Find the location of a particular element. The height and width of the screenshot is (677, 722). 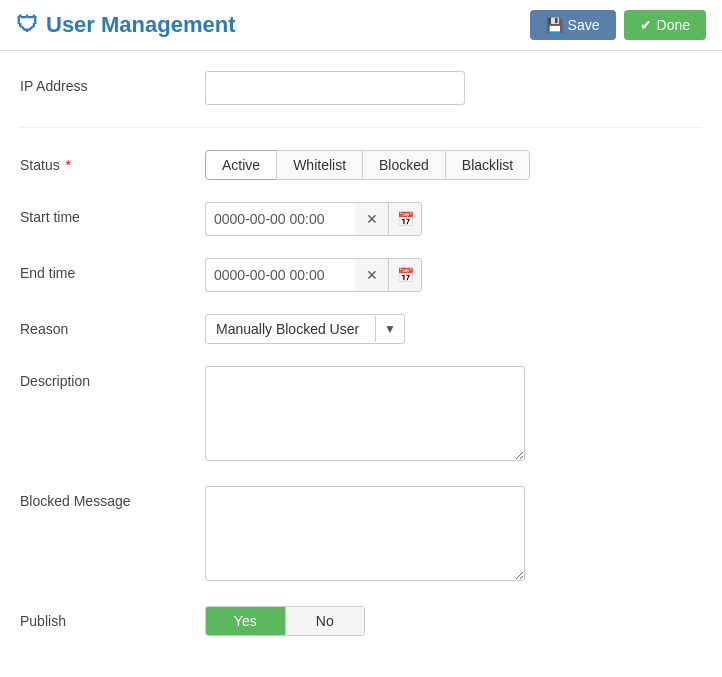

publish-row: Publish Yes No is located at coordinates (361, 621).